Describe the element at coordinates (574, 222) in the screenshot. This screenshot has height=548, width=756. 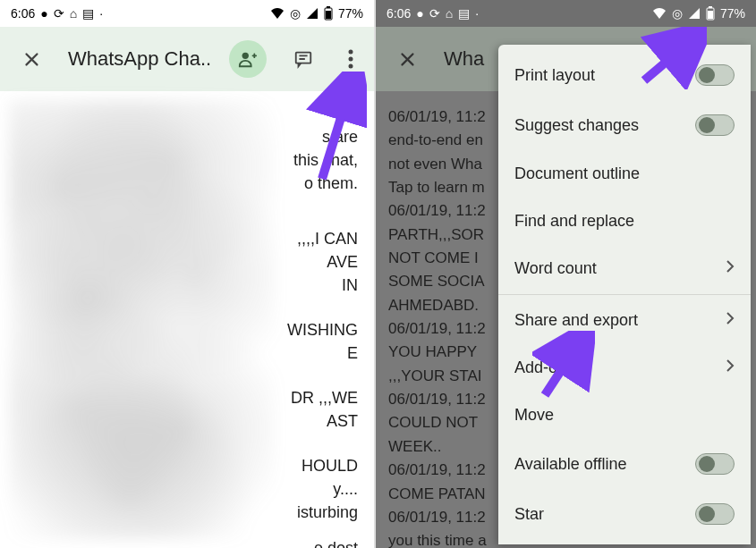
I see `menu-item-label: Find and replace` at that location.